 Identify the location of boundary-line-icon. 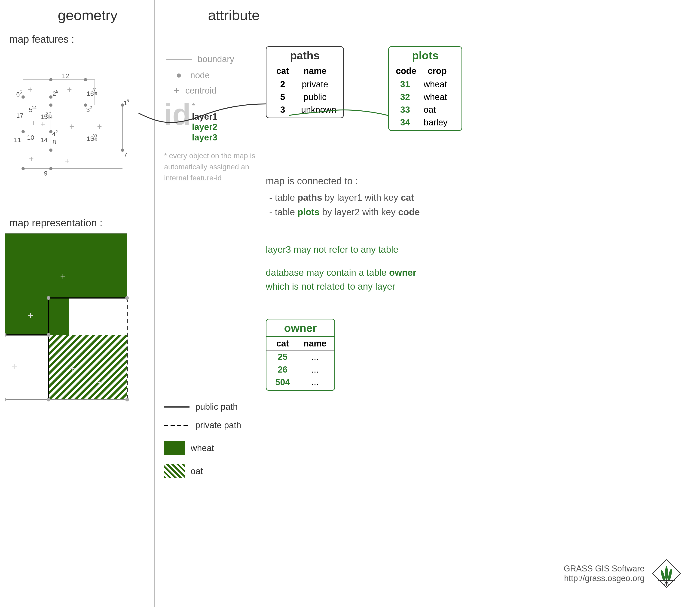
(179, 59).